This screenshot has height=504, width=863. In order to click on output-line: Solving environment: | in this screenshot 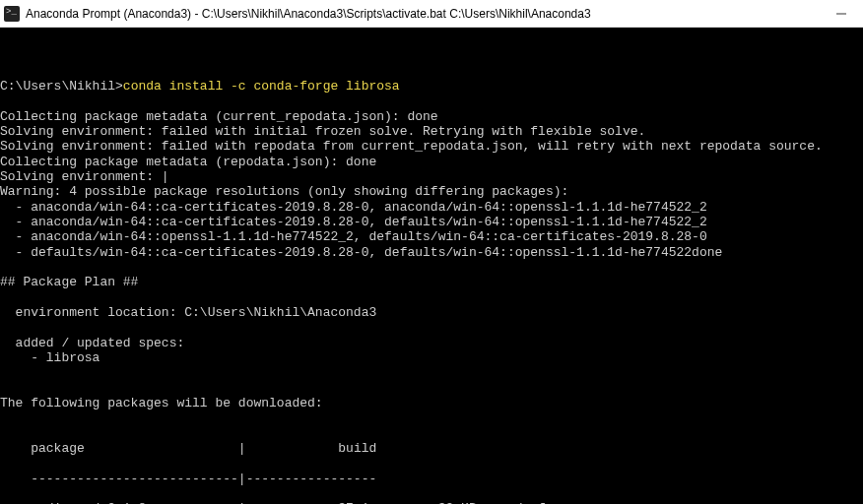, I will do `click(432, 177)`.